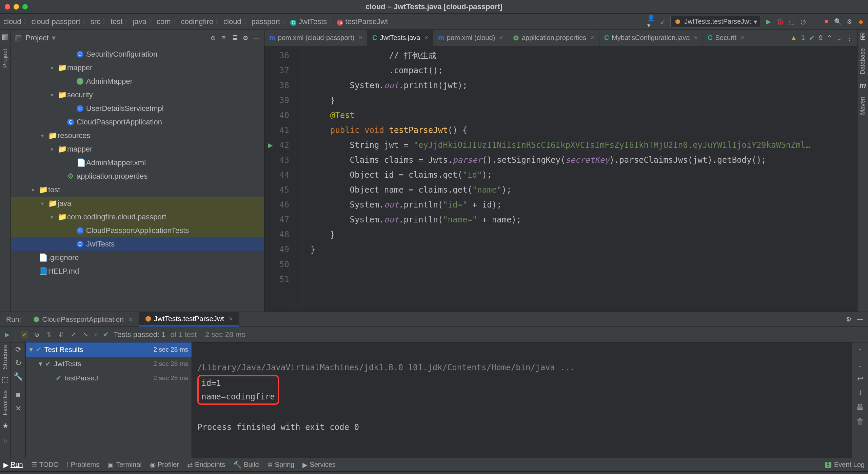 The height and width of the screenshot is (474, 868). What do you see at coordinates (138, 244) in the screenshot?
I see `tree-item: CJwtTests` at bounding box center [138, 244].